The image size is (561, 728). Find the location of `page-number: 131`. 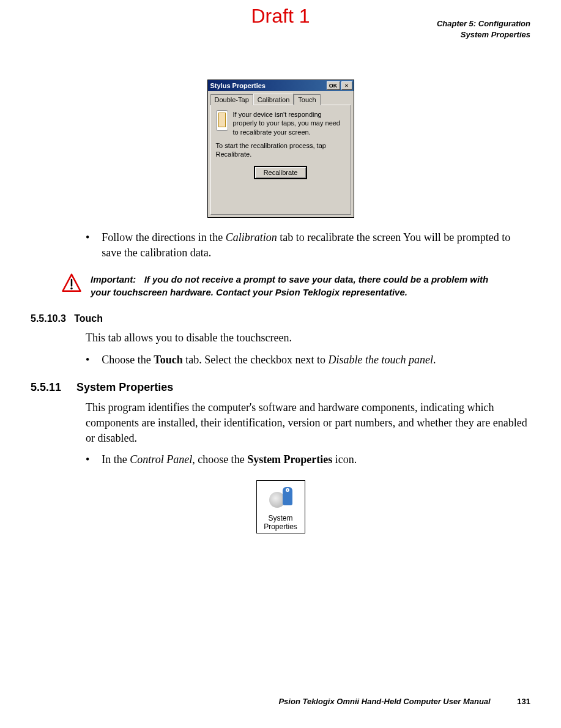

page-number: 131 is located at coordinates (524, 701).